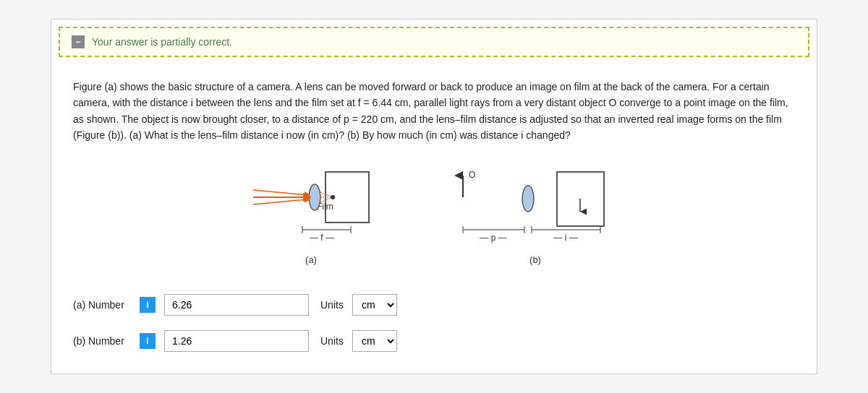  What do you see at coordinates (332, 341) in the screenshot?
I see `units-label-b: Units` at bounding box center [332, 341].